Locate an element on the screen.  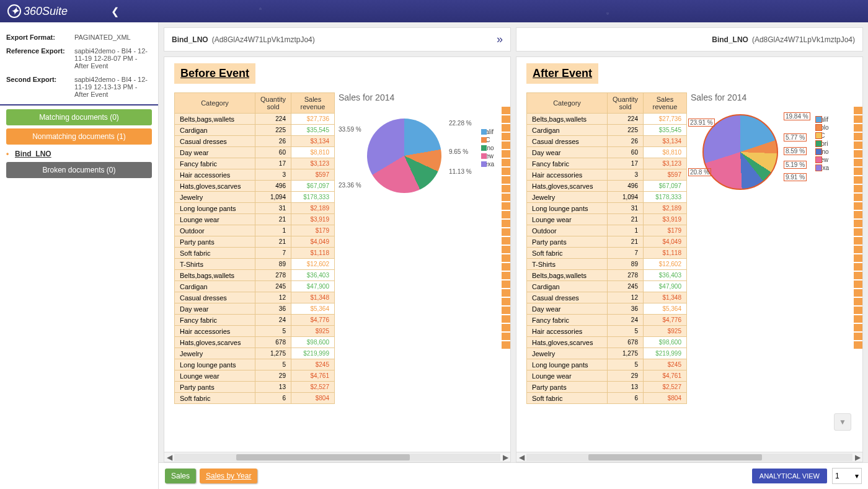
breadcrumb-right-name: Bind_LNO is located at coordinates (730, 40).